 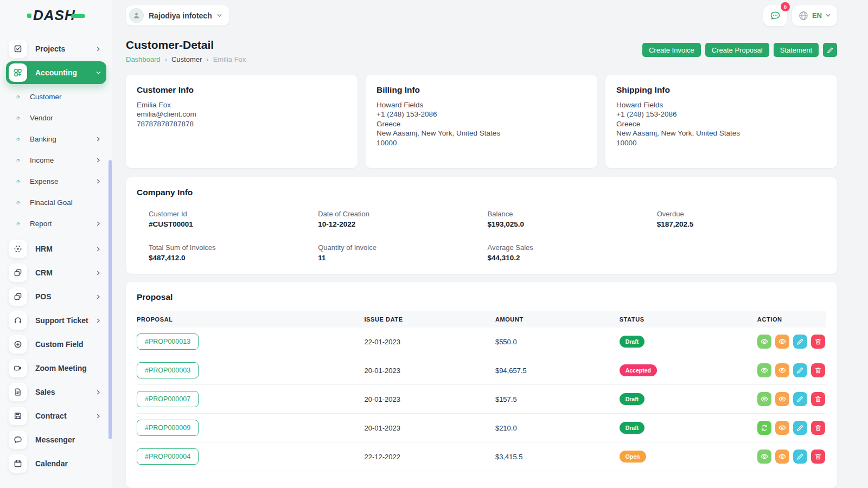 I want to click on sidebar-item-messenger: Messenger, so click(x=56, y=440).